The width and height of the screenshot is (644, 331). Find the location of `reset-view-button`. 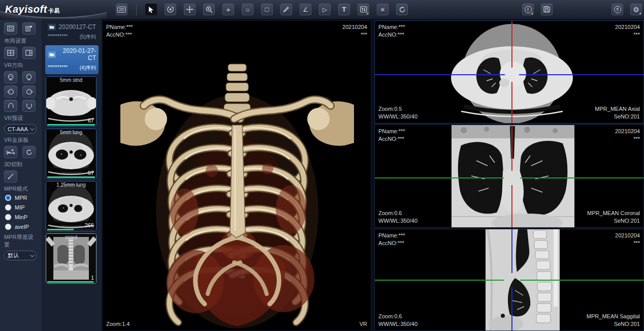

reset-view-button is located at coordinates (402, 9).